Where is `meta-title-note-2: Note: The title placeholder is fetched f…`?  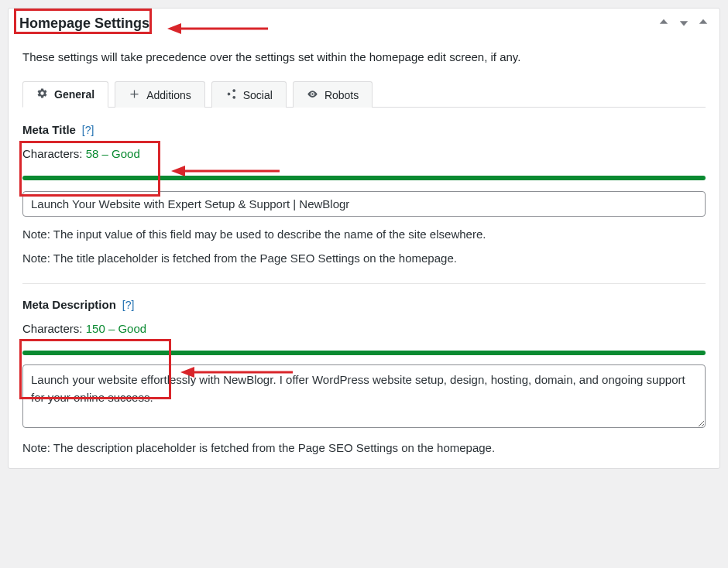
meta-title-note-2: Note: The title placeholder is fetched f… is located at coordinates (364, 258).